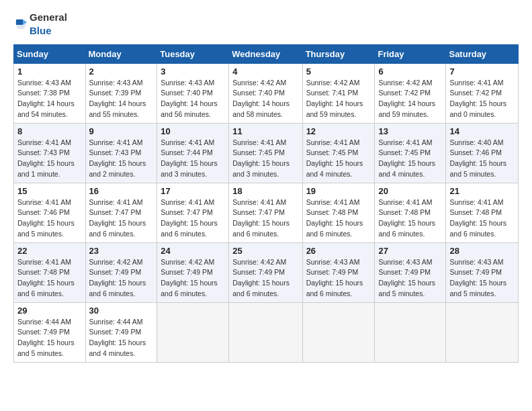  What do you see at coordinates (410, 273) in the screenshot?
I see `calendar-cell: 27Sunrise: 4:43 AM Sunset: 7:49 PM Dayli…` at bounding box center [410, 273].